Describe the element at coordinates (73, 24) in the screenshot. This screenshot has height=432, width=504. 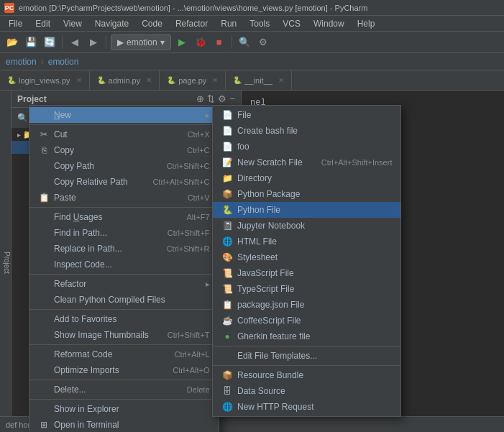
I see `menu-view: View` at that location.